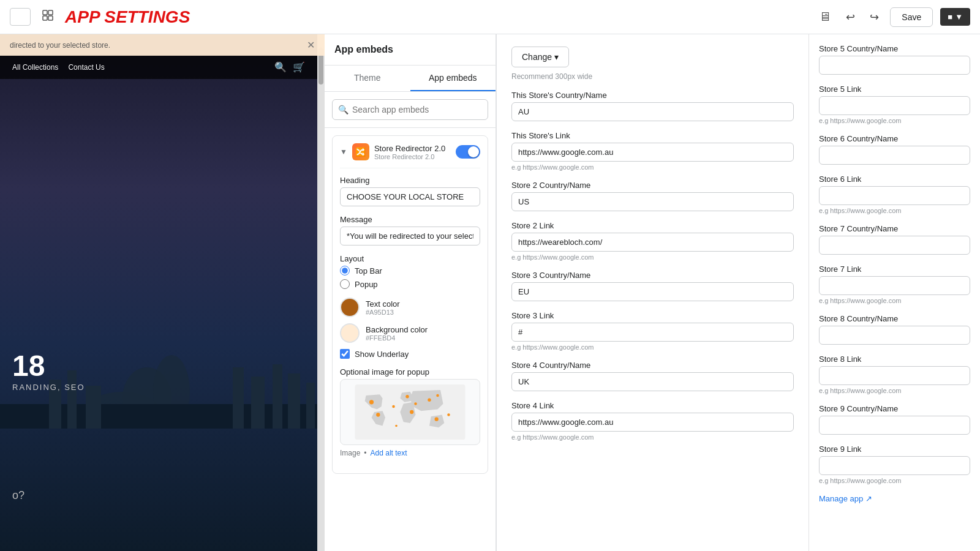  Describe the element at coordinates (453, 78) in the screenshot. I see `tab-app-embeds: App embeds` at that location.